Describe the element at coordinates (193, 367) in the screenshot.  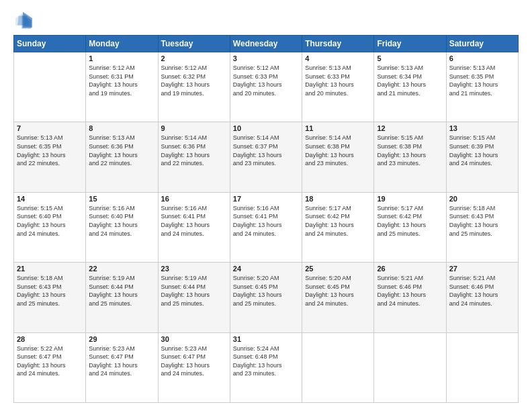
I see `calendar-cell: 30Sunrise: 5:23 AMSunset: 6:47 PMDayligh…` at that location.